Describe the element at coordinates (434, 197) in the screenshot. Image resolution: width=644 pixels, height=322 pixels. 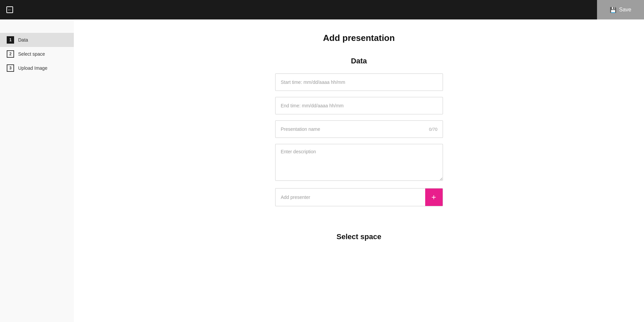
I see `plus-icon: +` at that location.